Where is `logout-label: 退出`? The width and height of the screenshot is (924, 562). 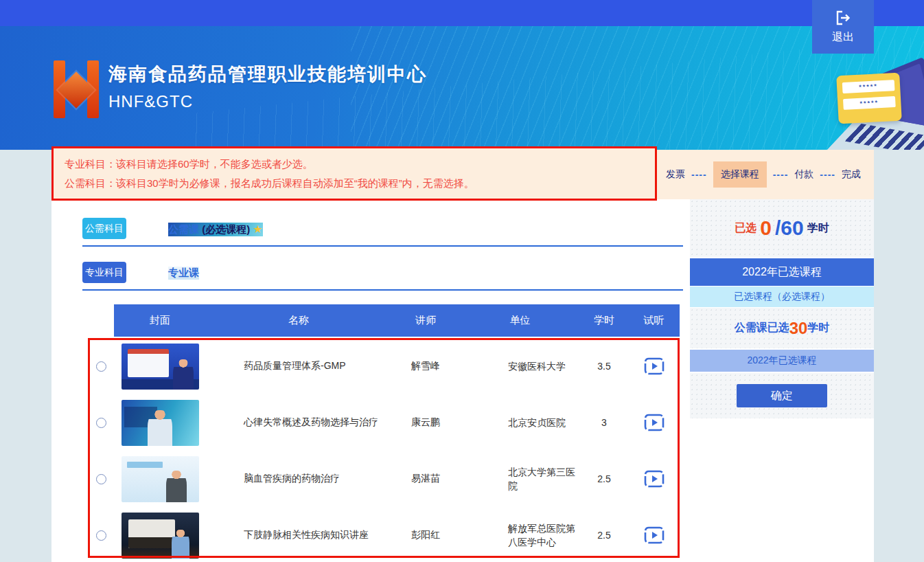 logout-label: 退出 is located at coordinates (843, 37).